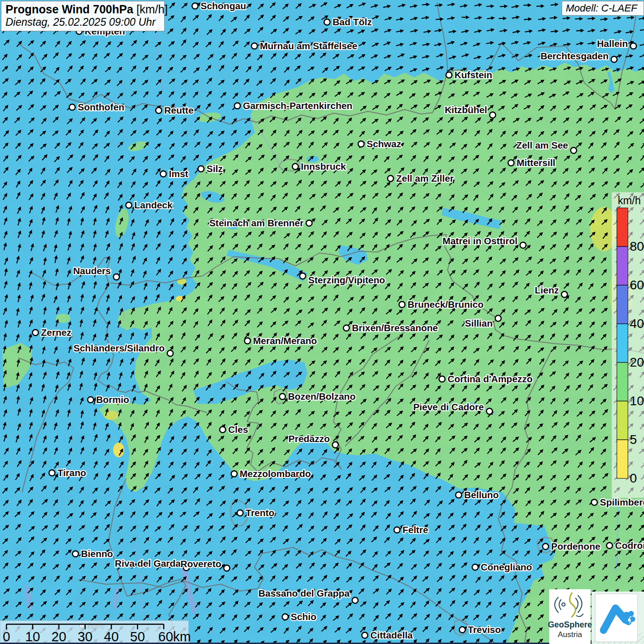 The image size is (644, 644). What do you see at coordinates (175, 637) in the screenshot?
I see `scale-label: 60km` at bounding box center [175, 637].